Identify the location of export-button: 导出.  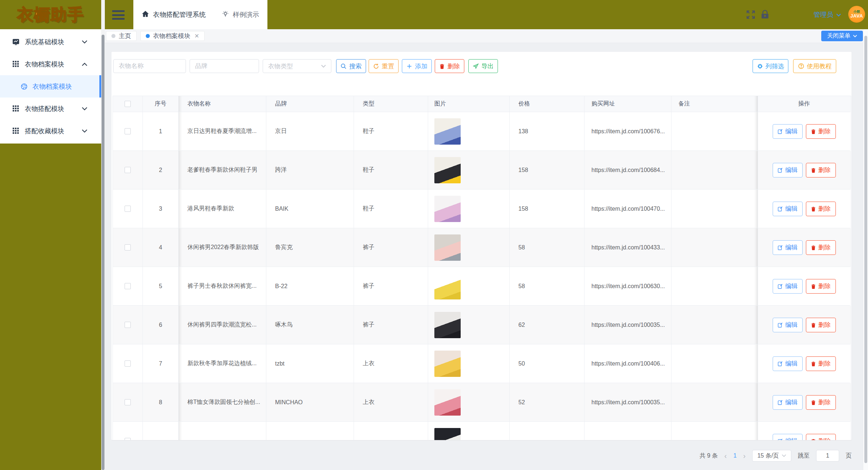
(483, 66).